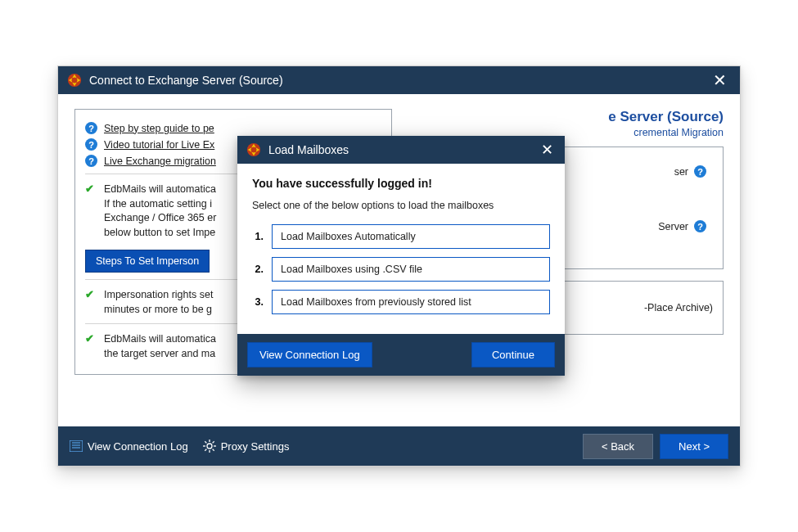 The image size is (798, 532). What do you see at coordinates (411, 269) in the screenshot?
I see `load-csv-button: Load Mailboxes using .CSV file` at bounding box center [411, 269].